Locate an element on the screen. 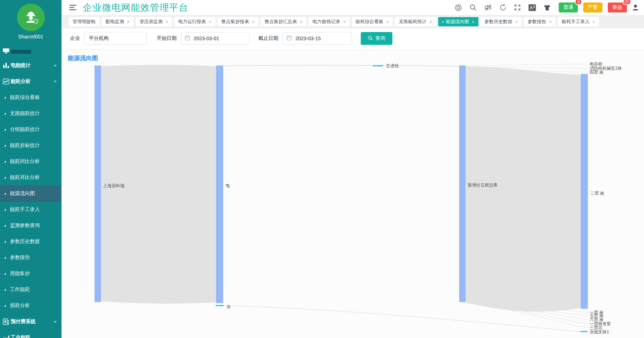 This screenshot has height=338, width=644. tab-5: 整点集抄汇总表× is located at coordinates (284, 22).